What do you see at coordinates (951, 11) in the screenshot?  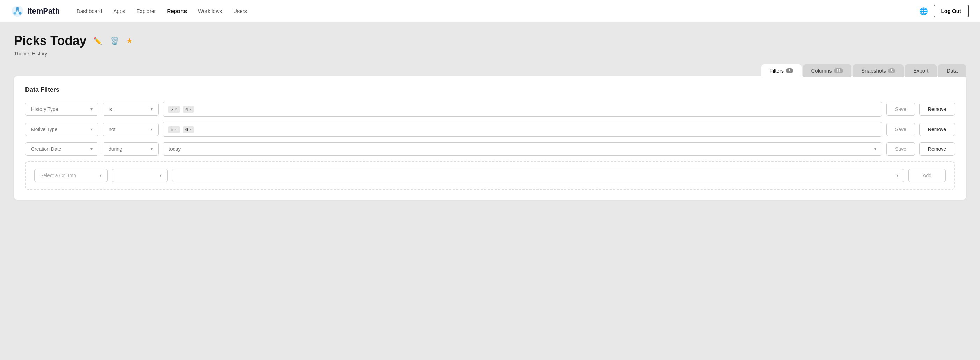 I see `logout-button: Log Out` at bounding box center [951, 11].